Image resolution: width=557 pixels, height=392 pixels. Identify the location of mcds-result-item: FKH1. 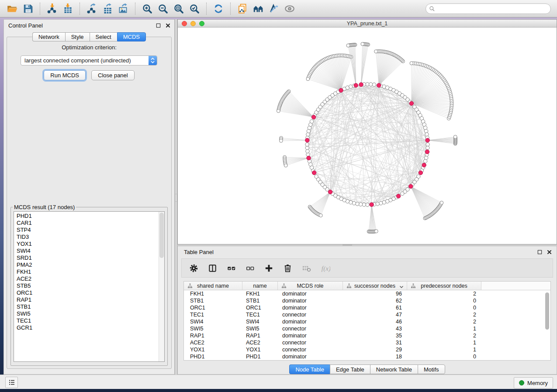
(89, 272).